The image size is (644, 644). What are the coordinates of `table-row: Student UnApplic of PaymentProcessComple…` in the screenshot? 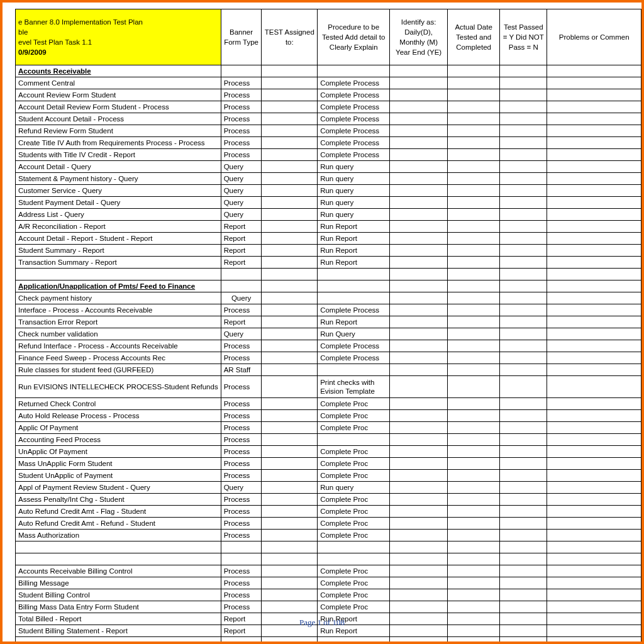 It's located at (328, 475).